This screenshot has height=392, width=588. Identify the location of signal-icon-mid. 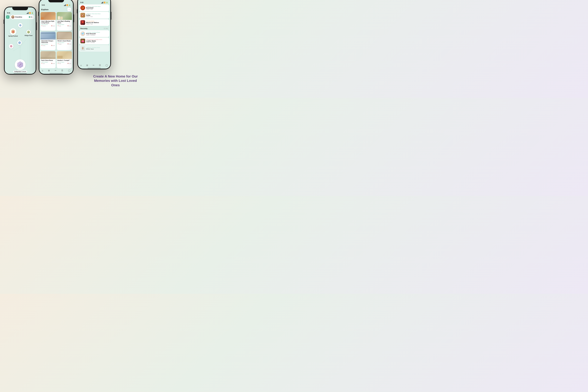
(65, 5).